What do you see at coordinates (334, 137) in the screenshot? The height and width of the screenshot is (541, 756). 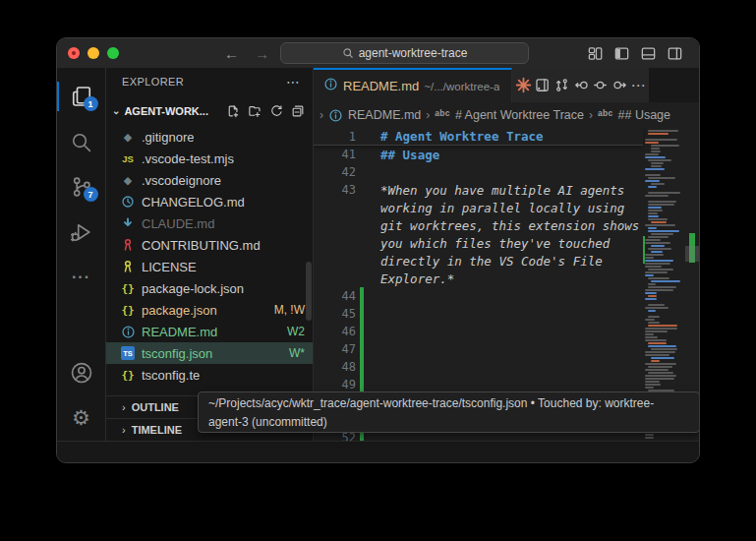 I see `line-number: 1` at bounding box center [334, 137].